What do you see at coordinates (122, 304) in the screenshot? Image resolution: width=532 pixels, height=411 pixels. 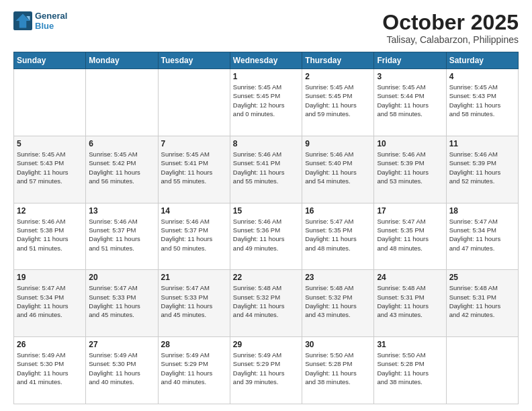 I see `calendar-cell: 20Sunrise: 5:47 AM Sunset: 5:33 PM Dayli…` at bounding box center [122, 304].